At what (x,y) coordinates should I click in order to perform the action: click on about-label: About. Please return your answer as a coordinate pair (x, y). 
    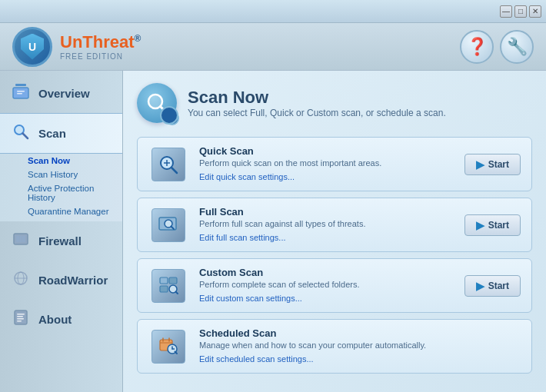
    Looking at the image, I should click on (55, 320).